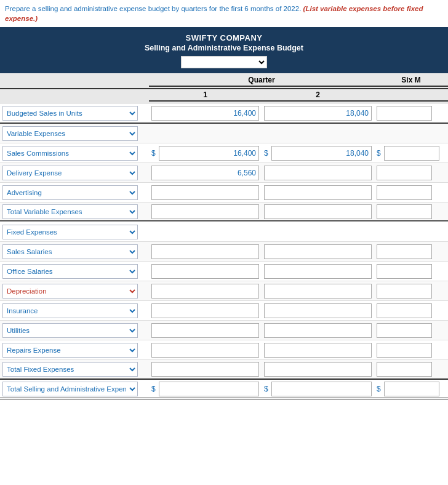  What do you see at coordinates (411, 153) in the screenshot?
I see `six-cell-sales-commissions: $` at bounding box center [411, 153].